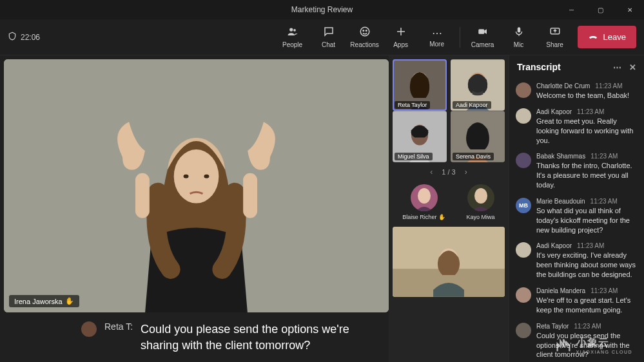 The height and width of the screenshot is (362, 644). Describe the element at coordinates (576, 91) in the screenshot. I see `transcript-item: Charlotte De Crum11:23 AM Welcome to the…` at that location.